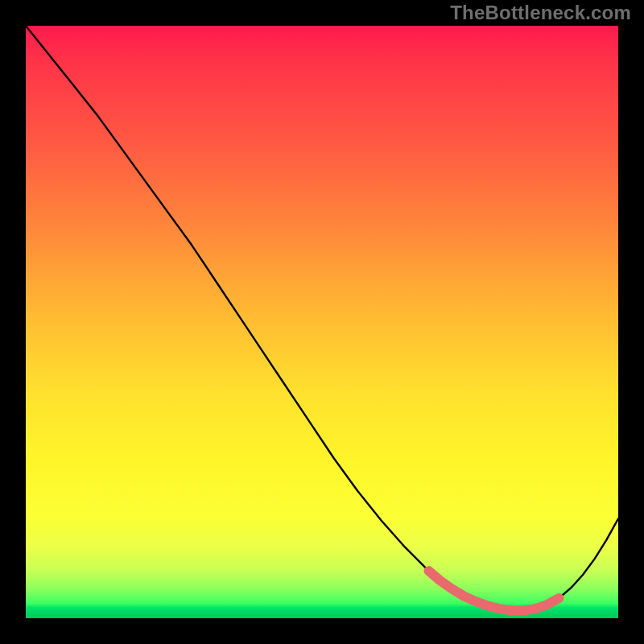  I want to click on watermark-text: TheBottleneck.com, so click(541, 13).